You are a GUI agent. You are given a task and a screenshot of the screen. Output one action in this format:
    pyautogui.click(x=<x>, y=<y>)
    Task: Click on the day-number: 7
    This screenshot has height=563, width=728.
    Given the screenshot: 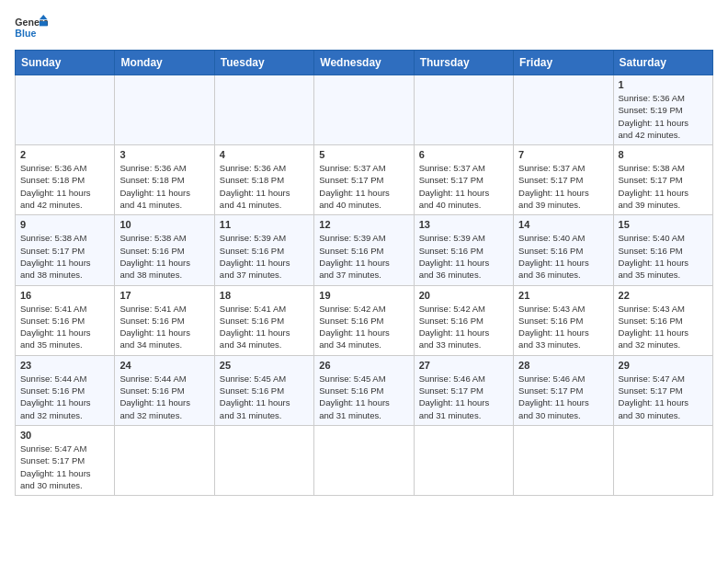 What is the action you would take?
    pyautogui.click(x=563, y=155)
    